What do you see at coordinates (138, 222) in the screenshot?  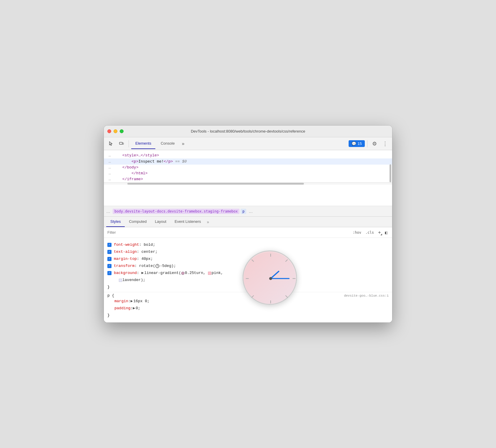 I see `tab-computed: Computed` at bounding box center [138, 222].